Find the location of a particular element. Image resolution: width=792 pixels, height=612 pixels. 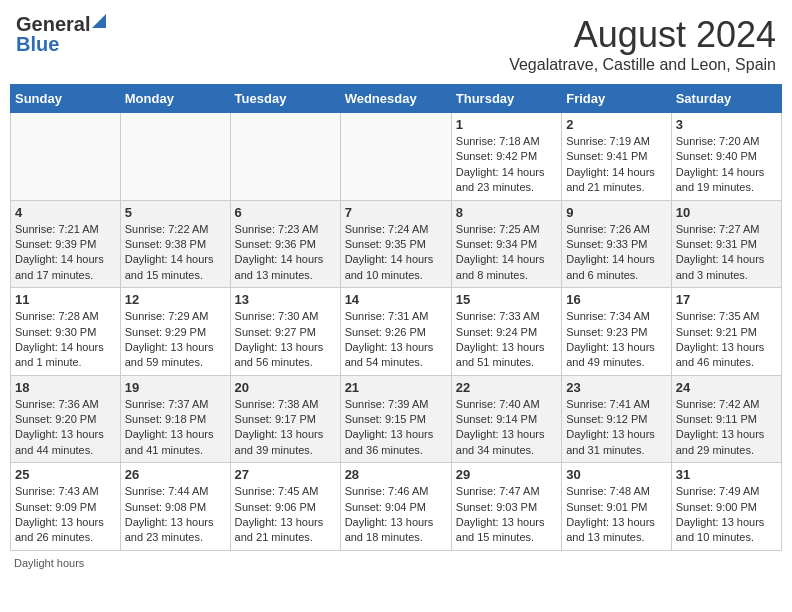

day-number: 28 is located at coordinates (396, 474).